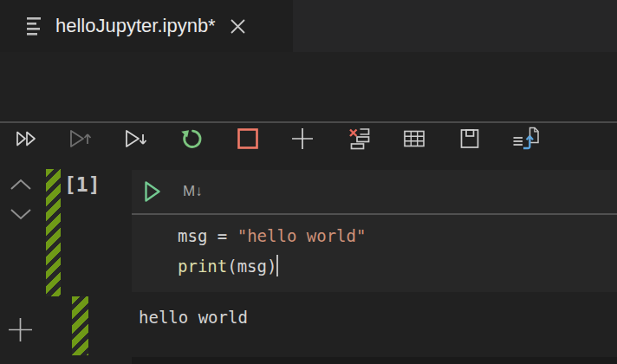 The image size is (617, 364). I want to click on add-cell-button, so click(20, 329).